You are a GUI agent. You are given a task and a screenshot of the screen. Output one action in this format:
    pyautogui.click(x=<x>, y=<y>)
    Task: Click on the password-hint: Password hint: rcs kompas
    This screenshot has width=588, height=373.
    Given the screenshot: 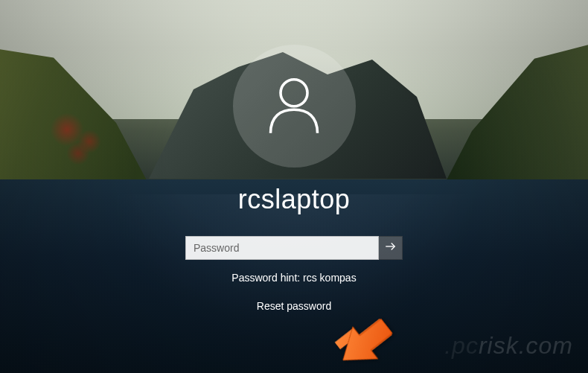 What is the action you would take?
    pyautogui.click(x=293, y=278)
    